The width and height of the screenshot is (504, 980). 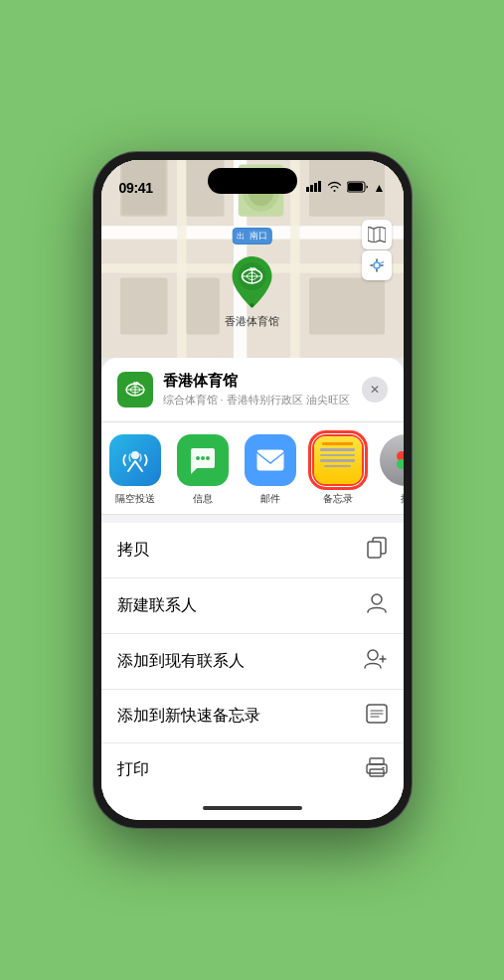 What do you see at coordinates (252, 390) in the screenshot?
I see `place-info: 香港体育馆 综合体育馆 · 香港特别行政区 油尖旺区 ✕` at bounding box center [252, 390].